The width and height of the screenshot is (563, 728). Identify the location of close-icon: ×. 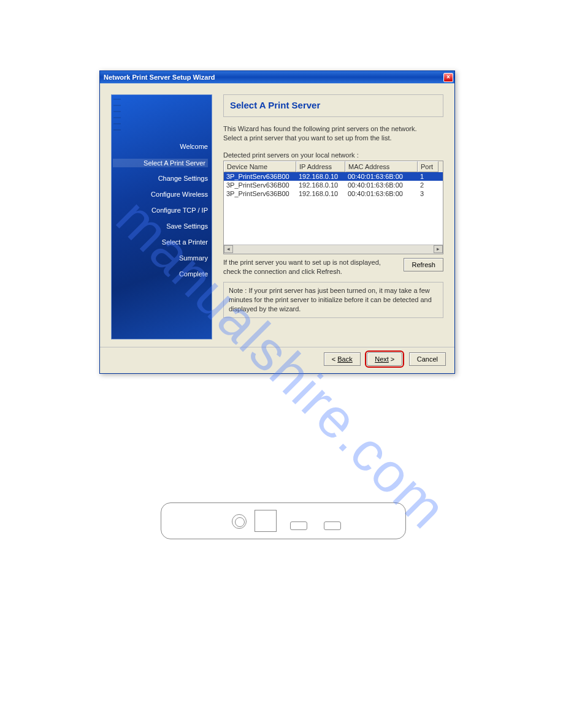
(448, 77).